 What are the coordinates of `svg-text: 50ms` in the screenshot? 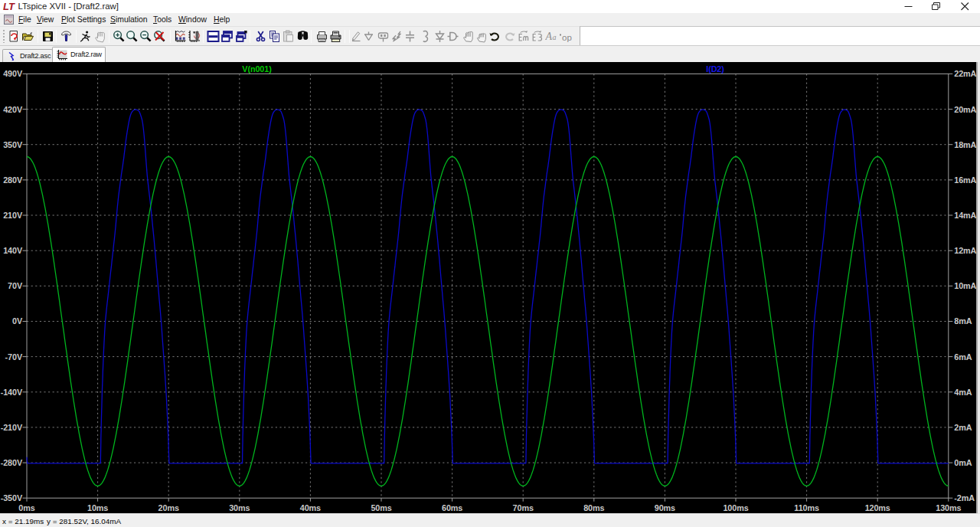 It's located at (381, 508).